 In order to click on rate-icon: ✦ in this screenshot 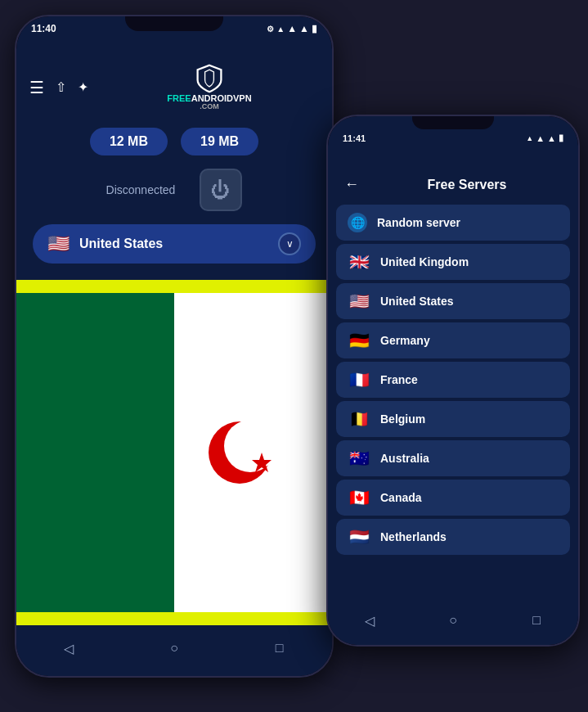, I will do `click(83, 87)`.